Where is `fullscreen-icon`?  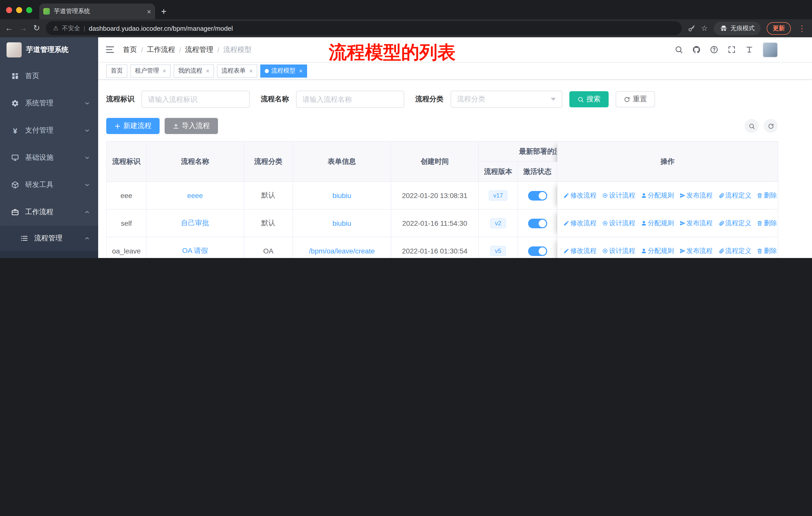 fullscreen-icon is located at coordinates (732, 50).